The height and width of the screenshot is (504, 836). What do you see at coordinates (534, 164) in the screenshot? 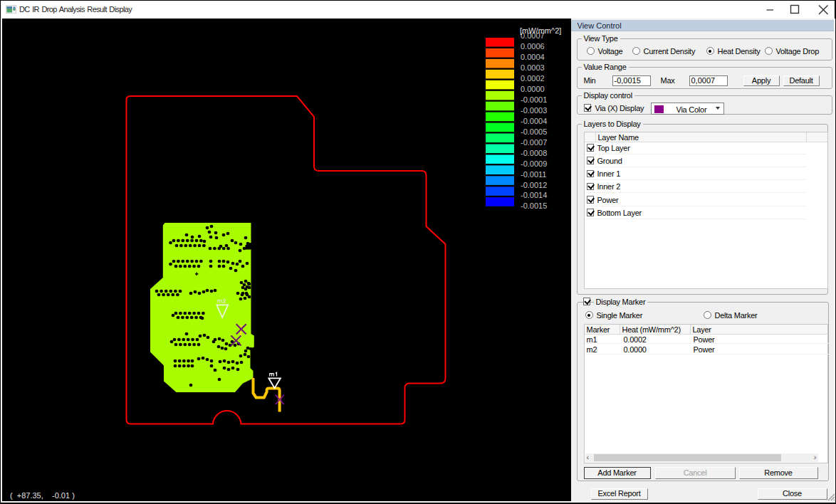
I see `svg-text: -0.0009` at bounding box center [534, 164].